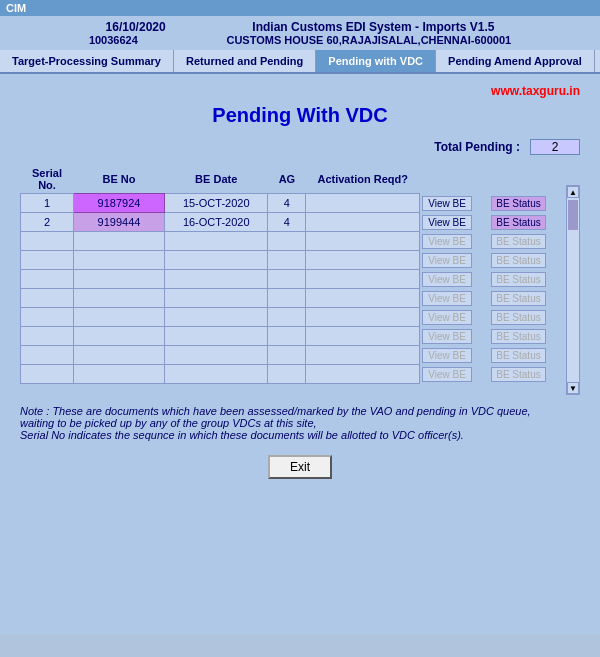 The image size is (600, 657). Describe the element at coordinates (526, 204) in the screenshot. I see `cell-bestatus-1: BE Status` at that location.